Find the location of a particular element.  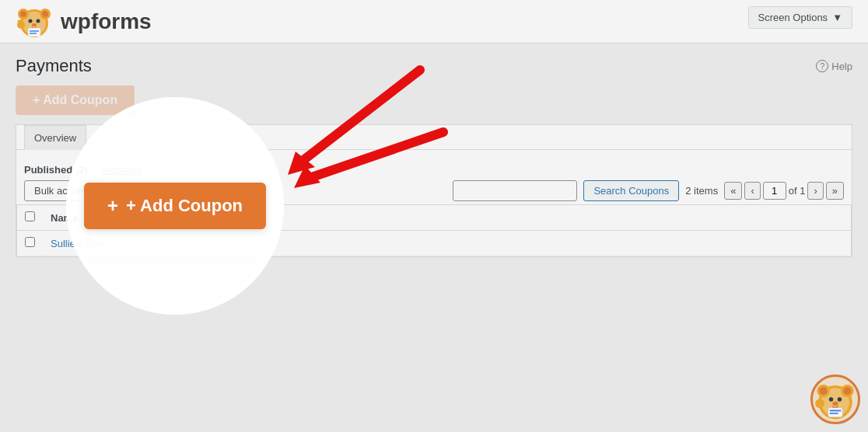

select-all-checkbox is located at coordinates (30, 216).